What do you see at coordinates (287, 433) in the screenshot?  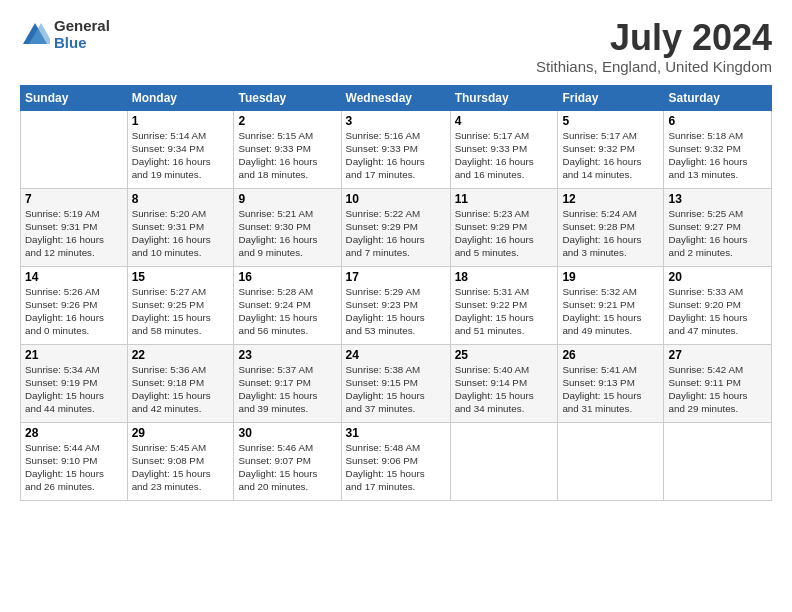 I see `day-number: 30` at bounding box center [287, 433].